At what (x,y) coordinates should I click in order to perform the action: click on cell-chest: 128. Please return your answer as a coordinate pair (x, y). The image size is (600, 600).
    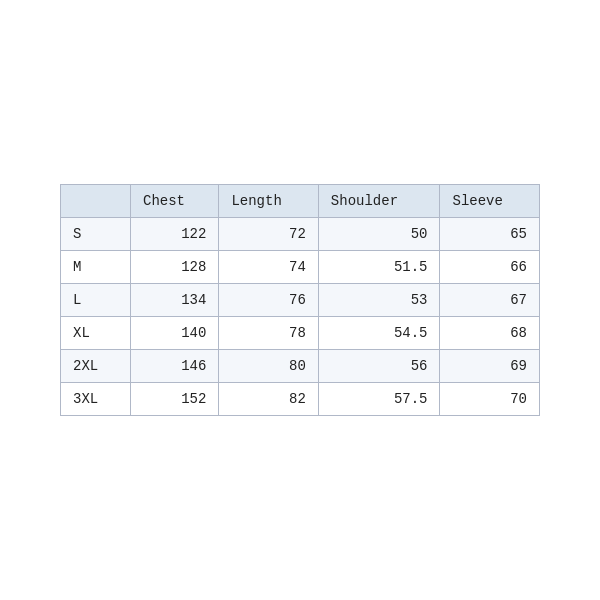
    Looking at the image, I should click on (175, 268).